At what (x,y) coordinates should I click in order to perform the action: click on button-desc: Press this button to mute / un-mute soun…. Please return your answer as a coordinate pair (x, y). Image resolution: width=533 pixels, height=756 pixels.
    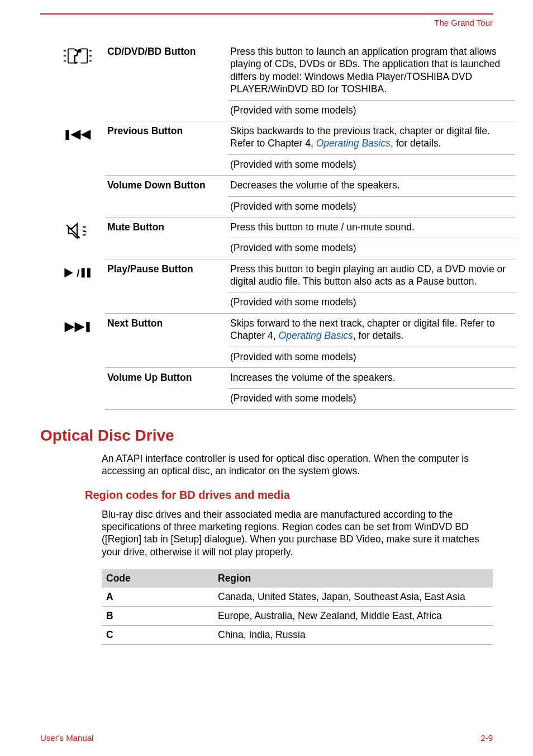
    Looking at the image, I should click on (372, 227).